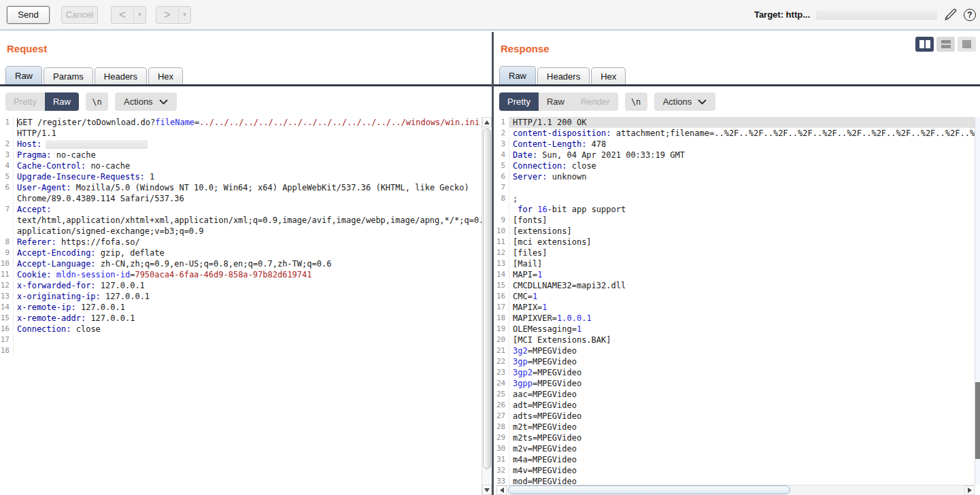 This screenshot has height=495, width=980. I want to click on response-vertical-scrollbar, so click(977, 301).